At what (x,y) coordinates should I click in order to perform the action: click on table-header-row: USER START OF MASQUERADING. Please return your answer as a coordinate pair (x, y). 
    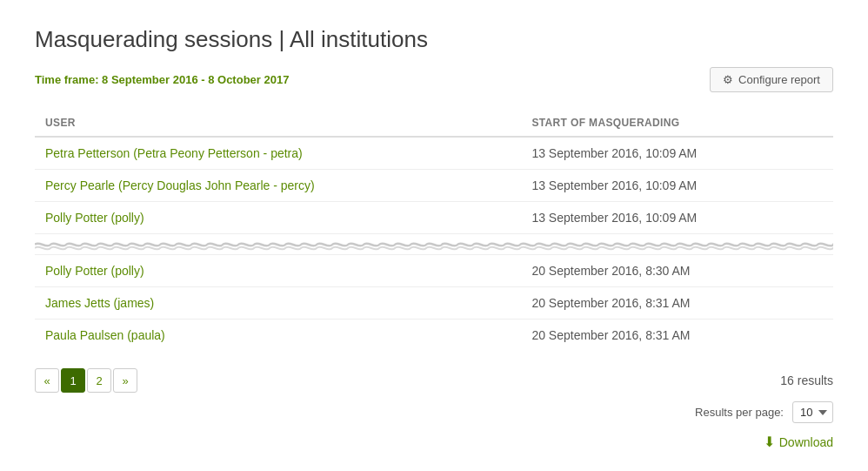
    Looking at the image, I should click on (434, 124).